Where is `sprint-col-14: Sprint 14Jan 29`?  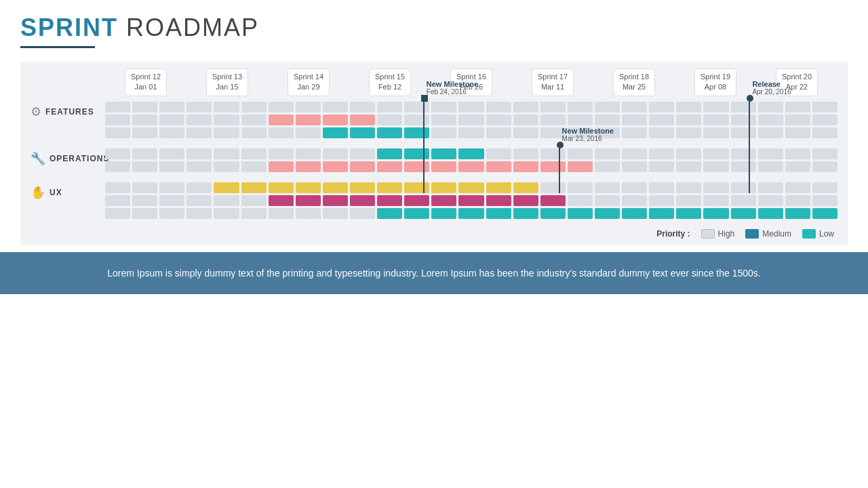
sprint-col-14: Sprint 14Jan 29 is located at coordinates (309, 83).